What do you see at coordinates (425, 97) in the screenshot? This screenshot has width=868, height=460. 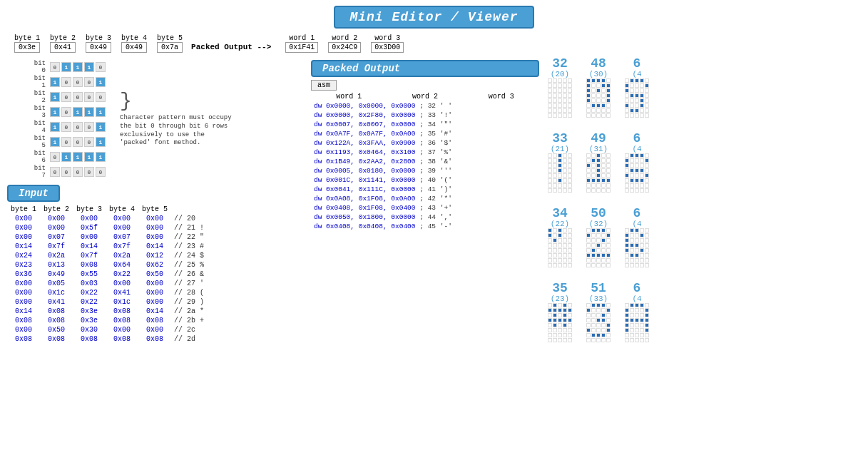 I see `packed-word2-header: word 2` at bounding box center [425, 97].